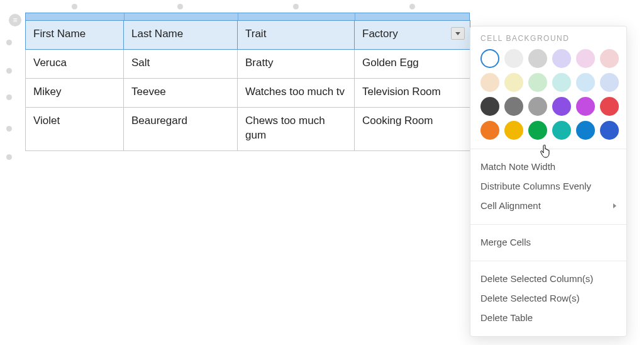  I want to click on cell: Watches too much tv, so click(296, 93).